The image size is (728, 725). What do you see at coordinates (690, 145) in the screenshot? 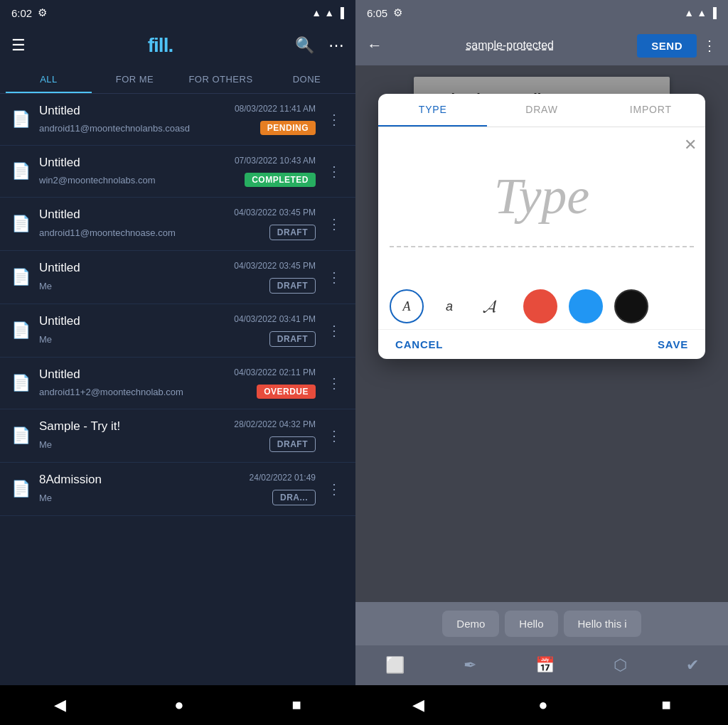
I see `close-modal-button: ✕` at bounding box center [690, 145].